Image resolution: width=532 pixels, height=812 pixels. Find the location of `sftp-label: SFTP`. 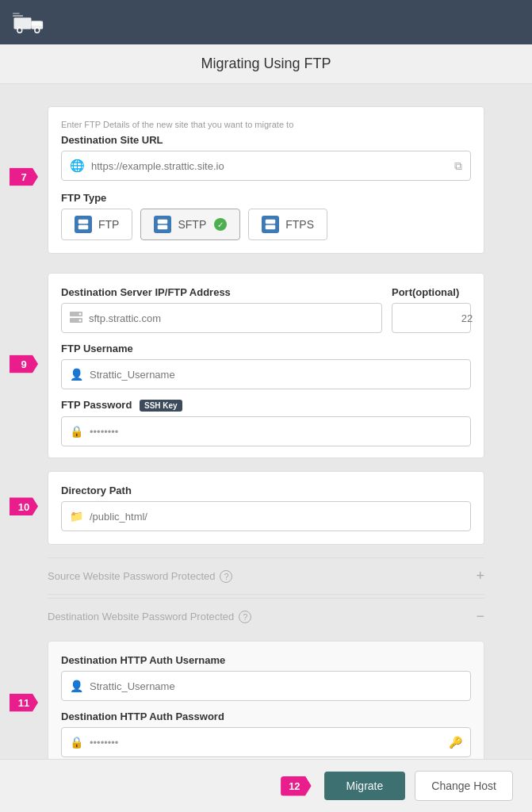

sftp-label: SFTP is located at coordinates (192, 224).